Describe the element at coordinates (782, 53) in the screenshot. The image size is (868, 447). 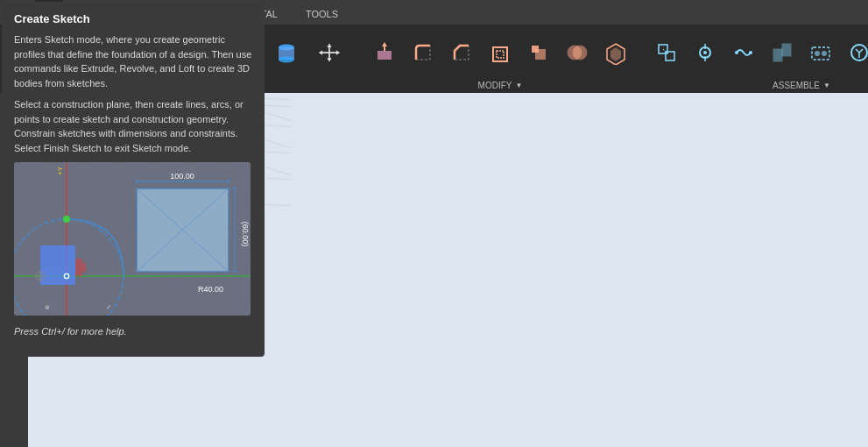
I see `as-built-joint-button` at that location.